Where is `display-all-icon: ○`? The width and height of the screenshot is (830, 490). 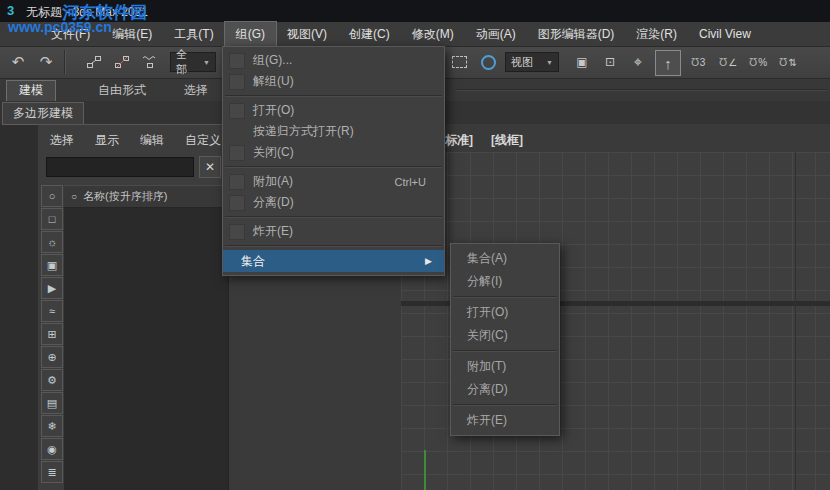 display-all-icon: ○ is located at coordinates (52, 196).